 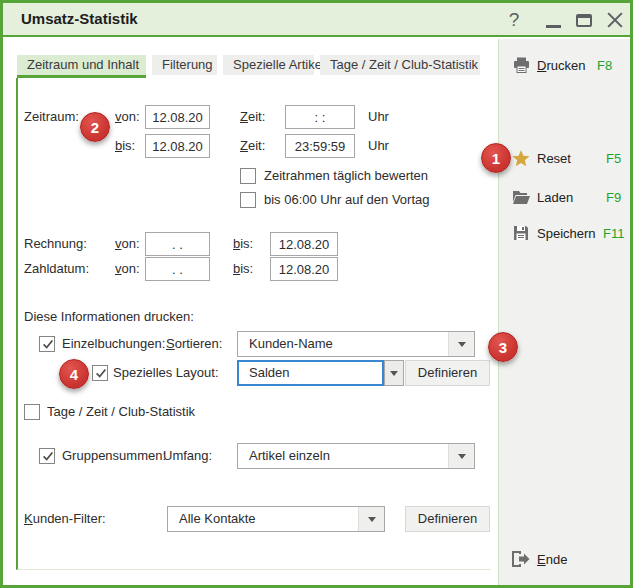 What do you see at coordinates (56, 269) in the screenshot?
I see `zahldatum-label: Zahldatum:` at bounding box center [56, 269].